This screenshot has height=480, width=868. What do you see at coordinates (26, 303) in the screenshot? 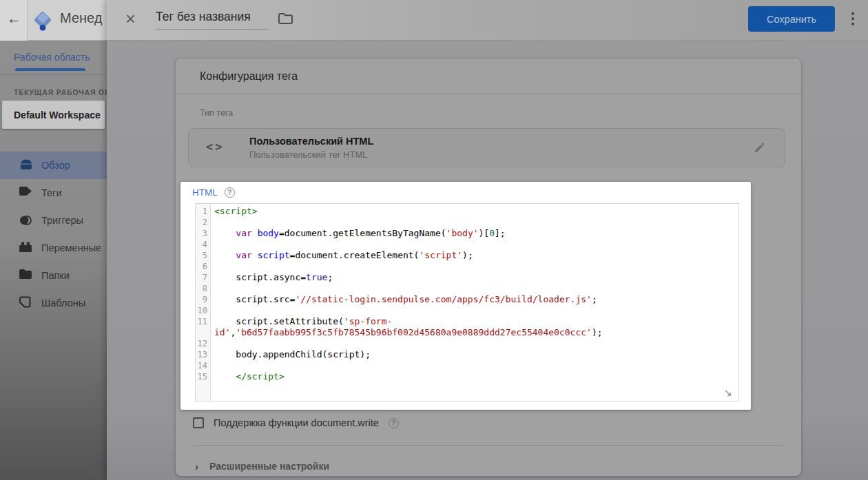
I see `templates-icon` at bounding box center [26, 303].